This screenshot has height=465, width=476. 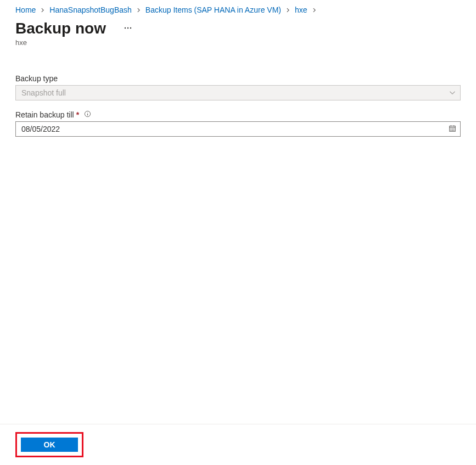 What do you see at coordinates (25, 10) in the screenshot?
I see `breadcrumb-item-home: Home` at bounding box center [25, 10].